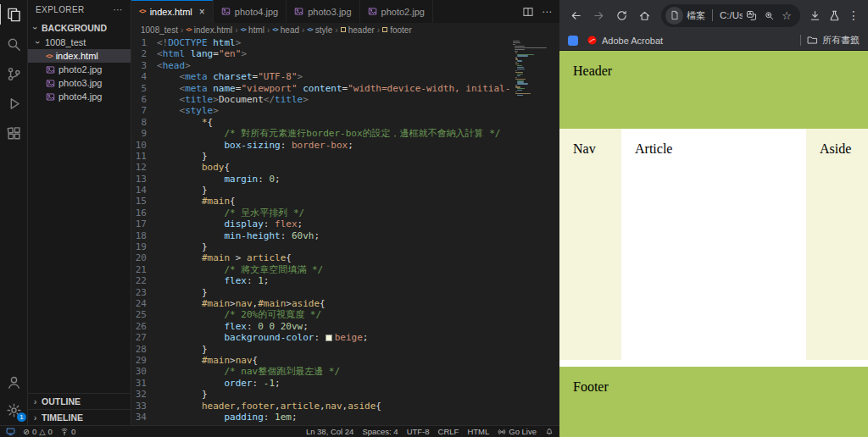  I want to click on go-live-button: Go Live, so click(517, 432).